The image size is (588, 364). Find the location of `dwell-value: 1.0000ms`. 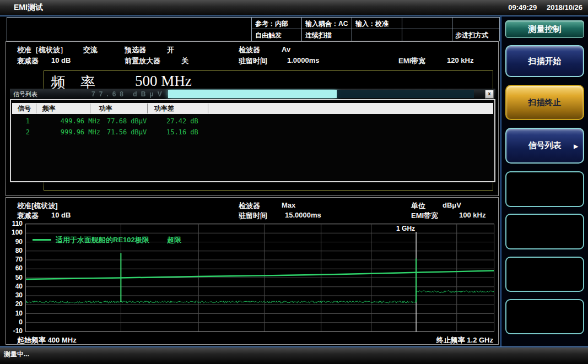

dwell-value: 1.0000ms is located at coordinates (303, 61).